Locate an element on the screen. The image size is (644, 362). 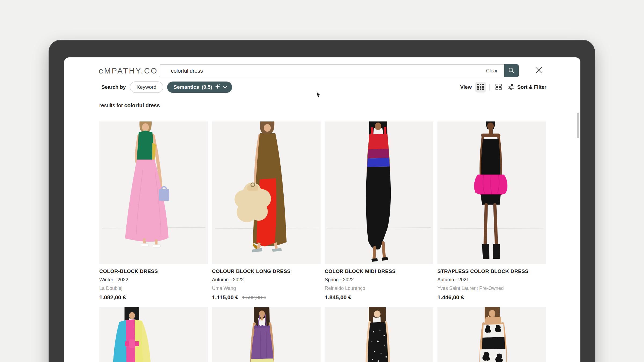
sliders-icon is located at coordinates (511, 87).